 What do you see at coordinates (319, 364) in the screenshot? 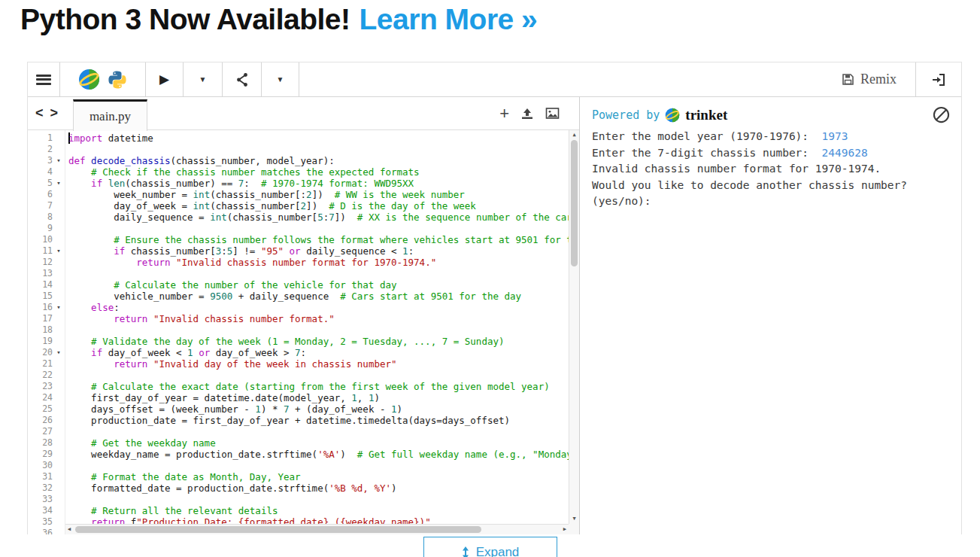
I see `code-line: return "Invalid day of the week in chass…` at bounding box center [319, 364].